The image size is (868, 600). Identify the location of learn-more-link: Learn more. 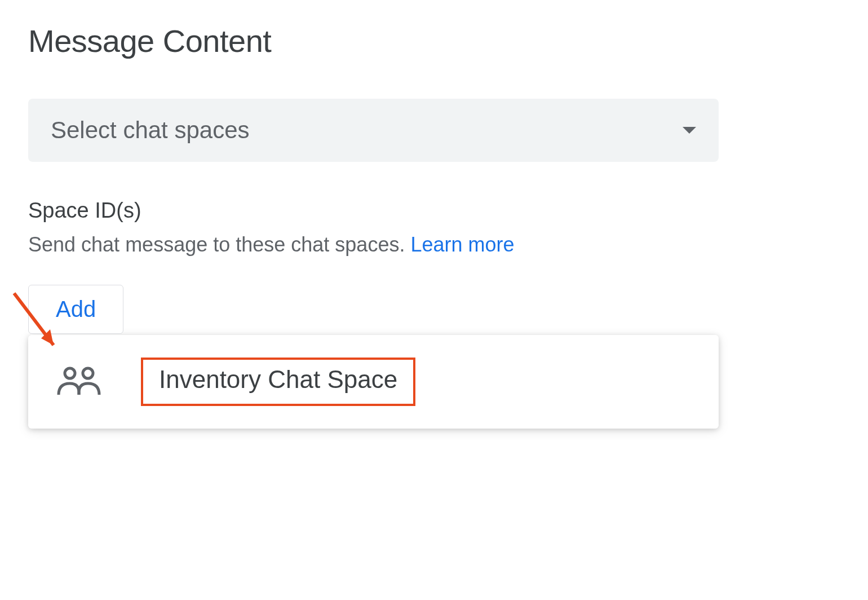
(462, 245).